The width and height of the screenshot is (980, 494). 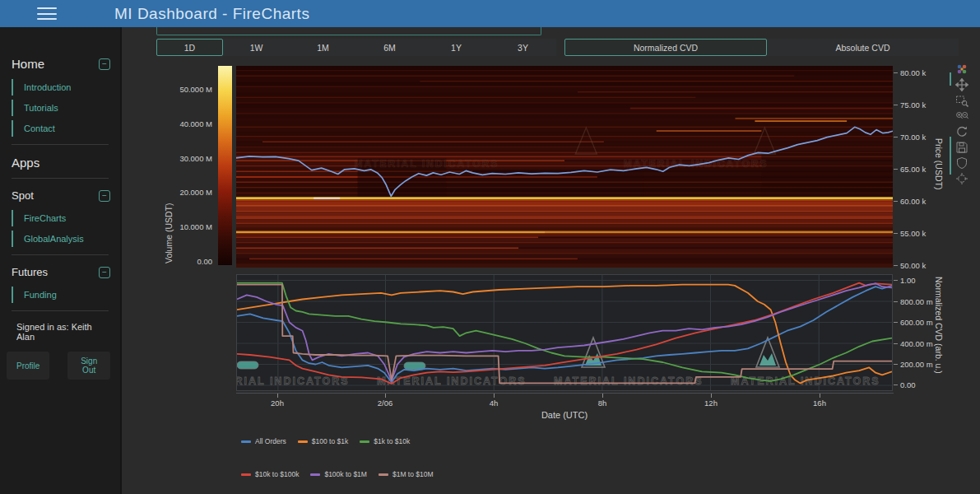 I want to click on price-tick-label: 60.00 k, so click(x=913, y=201).